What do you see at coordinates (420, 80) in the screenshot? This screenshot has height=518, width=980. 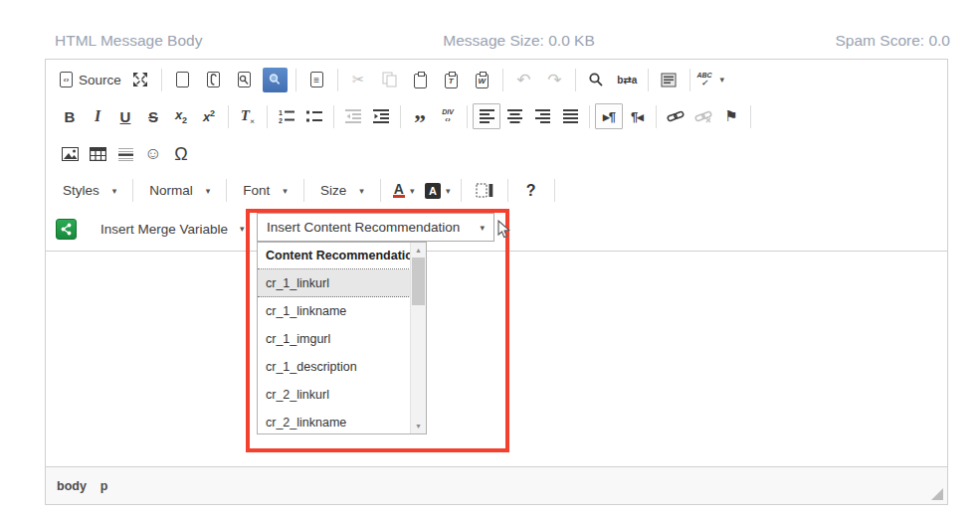 I see `paste-button` at bounding box center [420, 80].